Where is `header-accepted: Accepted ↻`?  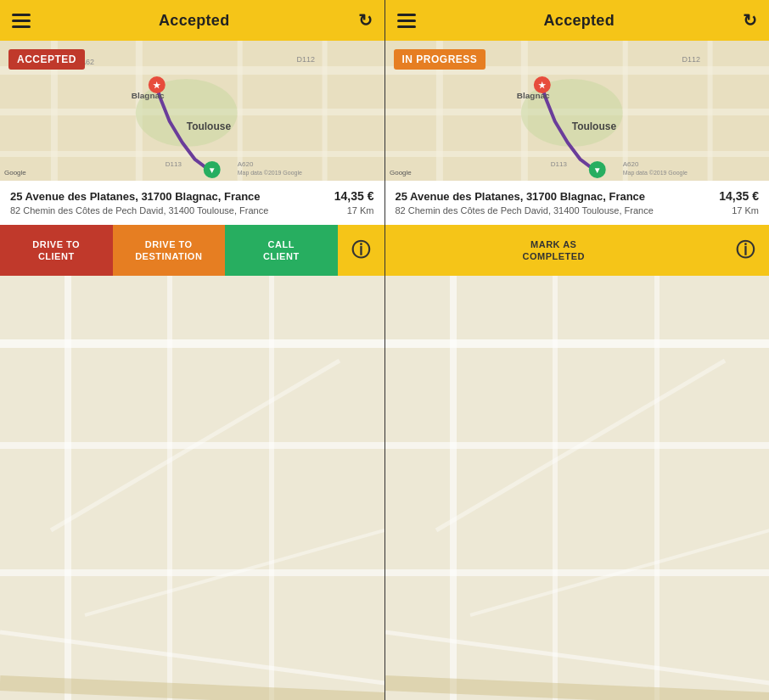
header-accepted: Accepted ↻ is located at coordinates (192, 20).